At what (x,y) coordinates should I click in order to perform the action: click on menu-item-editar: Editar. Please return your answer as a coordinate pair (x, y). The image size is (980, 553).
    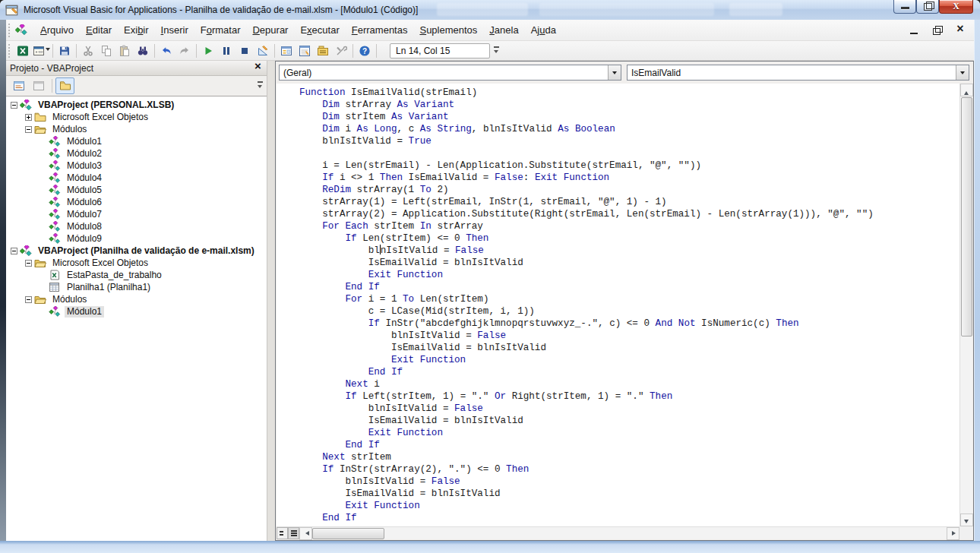
    Looking at the image, I should click on (99, 30).